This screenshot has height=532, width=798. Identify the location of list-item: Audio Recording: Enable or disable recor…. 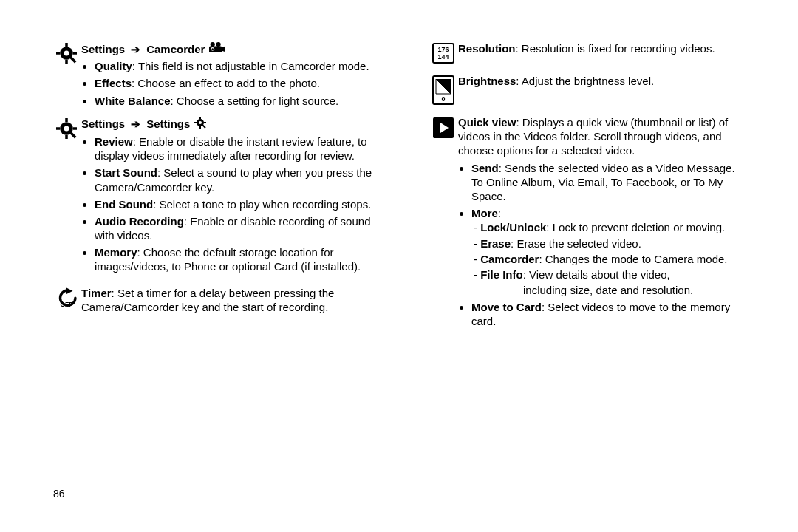
(236, 228).